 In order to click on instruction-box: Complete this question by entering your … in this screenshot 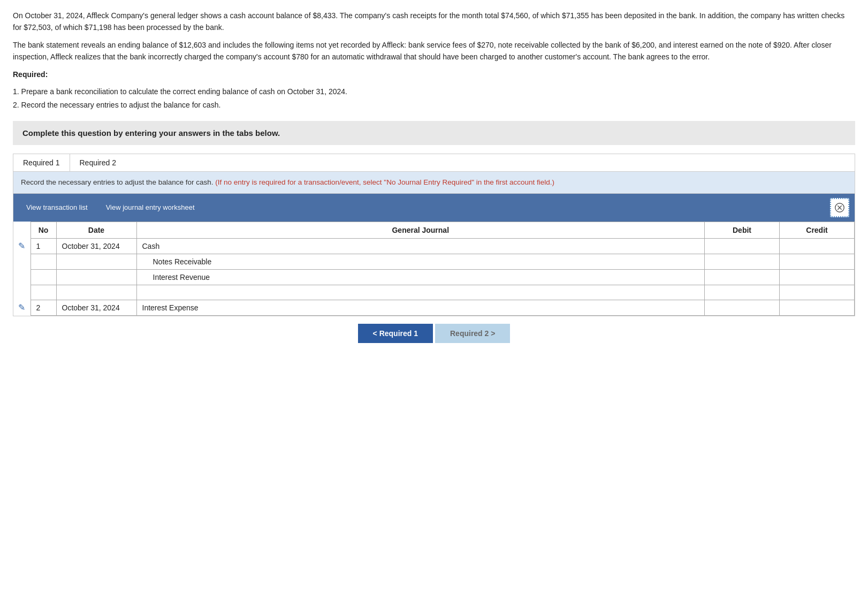, I will do `click(434, 133)`.